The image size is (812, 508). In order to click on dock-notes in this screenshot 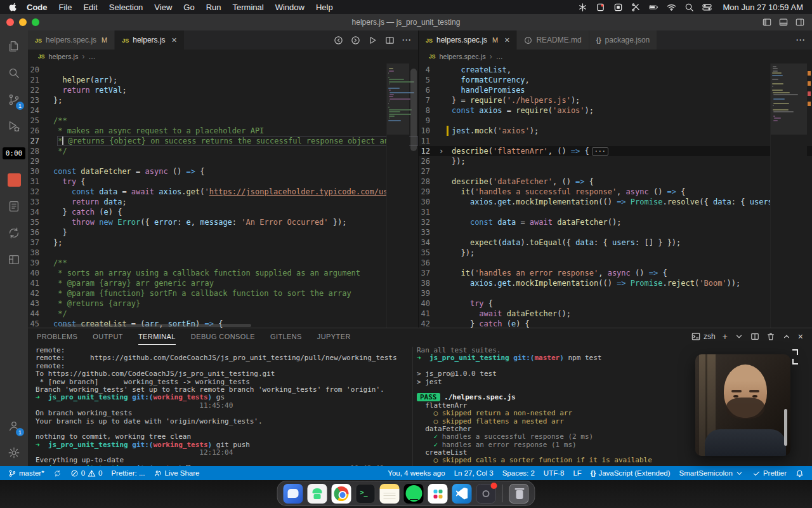, I will do `click(390, 494)`.